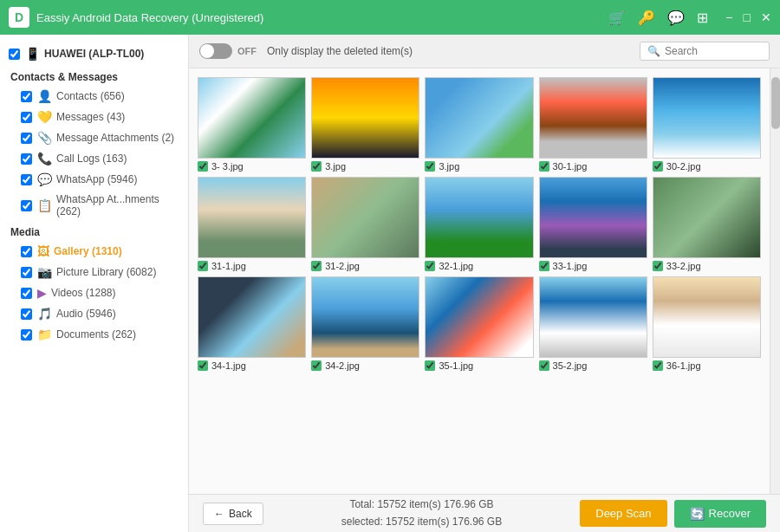 Image resolution: width=780 pixels, height=532 pixels. Describe the element at coordinates (26, 159) in the screenshot. I see `calllogs-checkbox` at that location.